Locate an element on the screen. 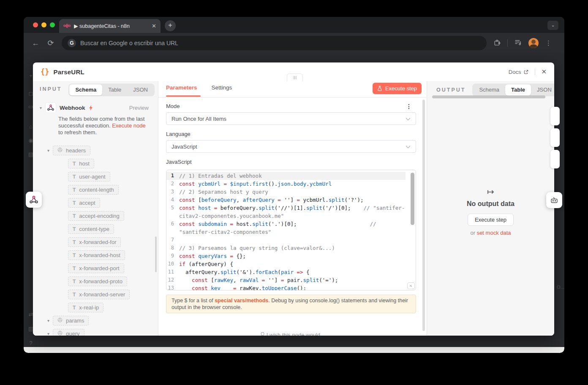 The height and width of the screenshot is (385, 588). input-panel-scrollbar is located at coordinates (156, 254).